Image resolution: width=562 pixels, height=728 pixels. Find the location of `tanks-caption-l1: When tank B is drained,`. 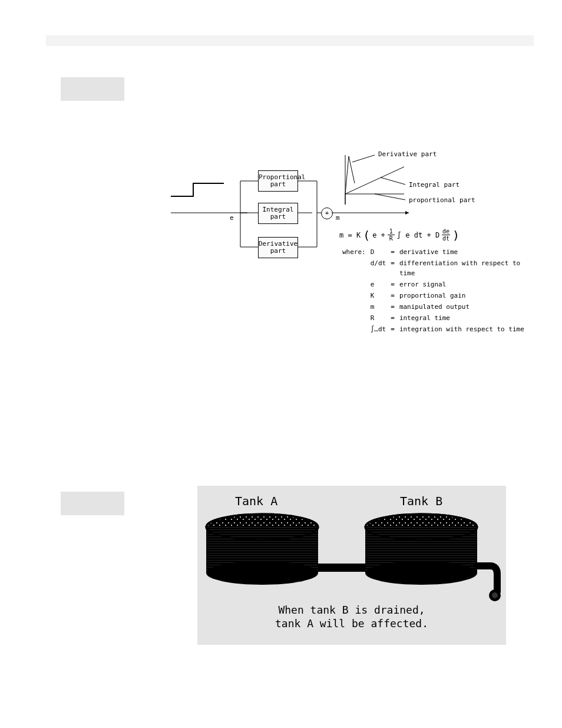

tanks-caption-l1: When tank B is drained, is located at coordinates (352, 611).